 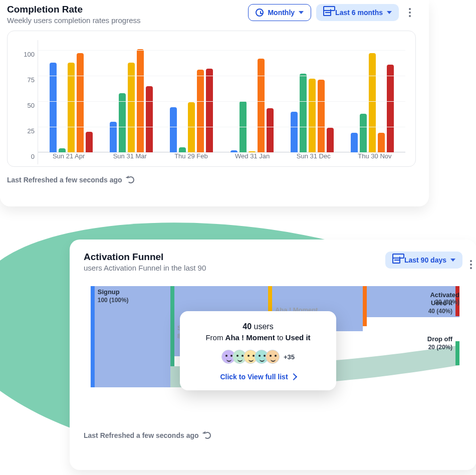 What do you see at coordinates (298, 338) in the screenshot?
I see `tooltip-to-stage: Used it` at bounding box center [298, 338].